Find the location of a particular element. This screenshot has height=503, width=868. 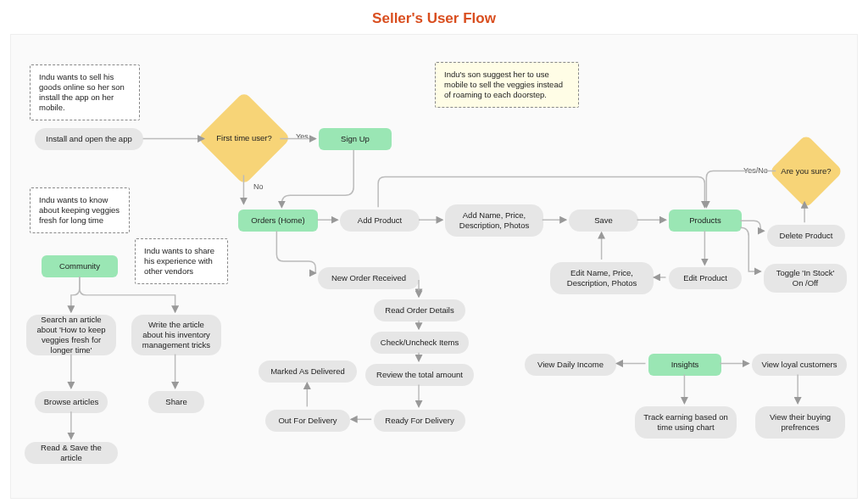

edge-yes: Yes is located at coordinates (302, 137).